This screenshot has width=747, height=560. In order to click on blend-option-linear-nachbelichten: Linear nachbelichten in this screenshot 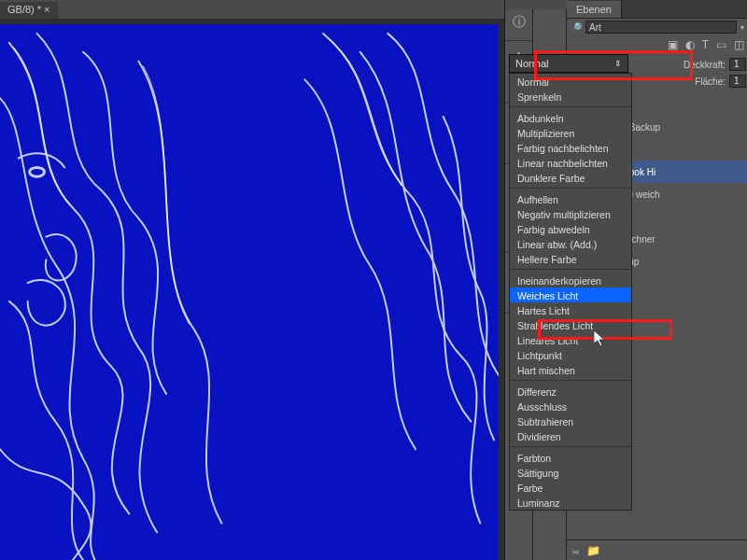, I will do `click(571, 162)`.